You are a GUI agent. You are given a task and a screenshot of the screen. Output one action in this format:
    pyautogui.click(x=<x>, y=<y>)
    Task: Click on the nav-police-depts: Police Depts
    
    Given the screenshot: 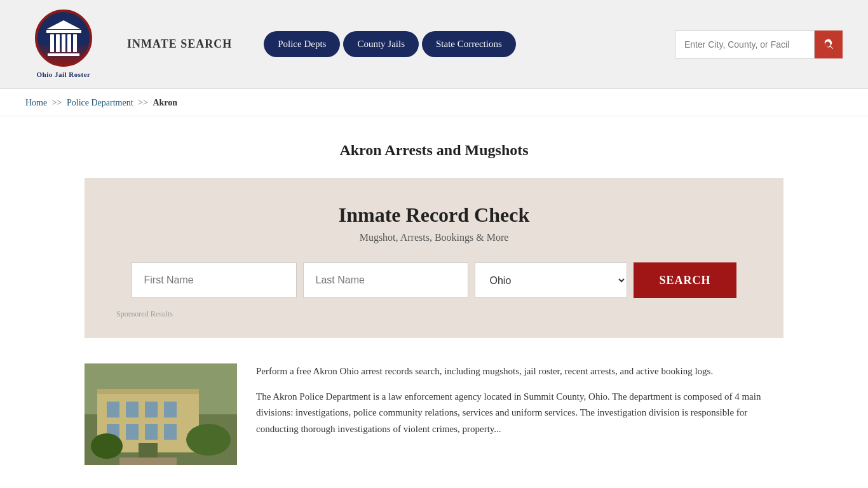 What is the action you would take?
    pyautogui.click(x=302, y=44)
    